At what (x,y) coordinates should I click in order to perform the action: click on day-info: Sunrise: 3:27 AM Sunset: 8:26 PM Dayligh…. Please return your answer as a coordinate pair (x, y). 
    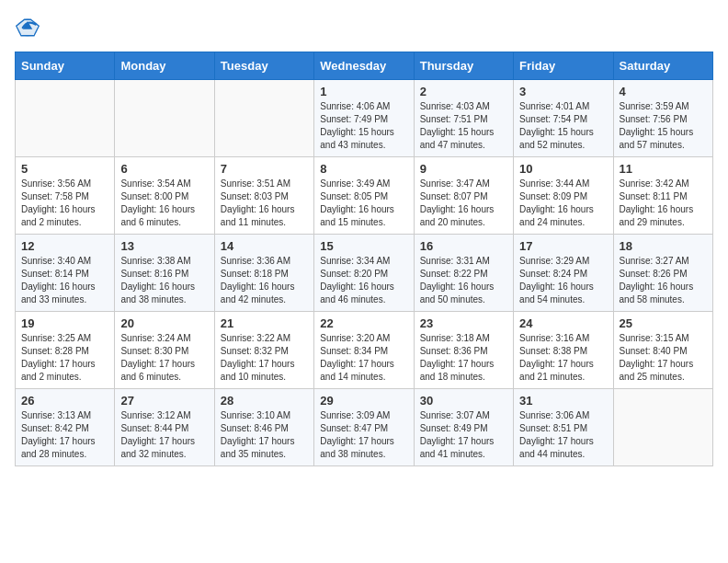
    Looking at the image, I should click on (664, 281).